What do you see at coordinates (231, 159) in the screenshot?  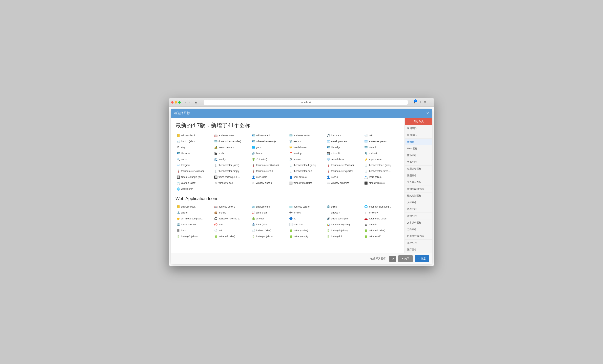 I see `icon-item: 🌊ravelry` at bounding box center [231, 159].